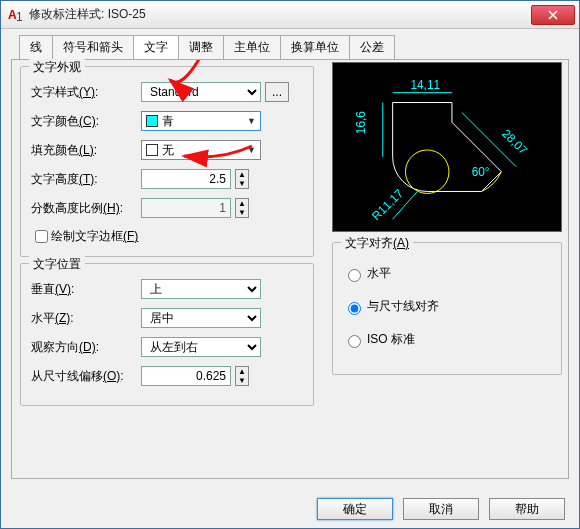 This screenshot has height=529, width=580. Describe the element at coordinates (290, 15) in the screenshot. I see `titlebar: A10 修改标注样式: ISO-25` at that location.